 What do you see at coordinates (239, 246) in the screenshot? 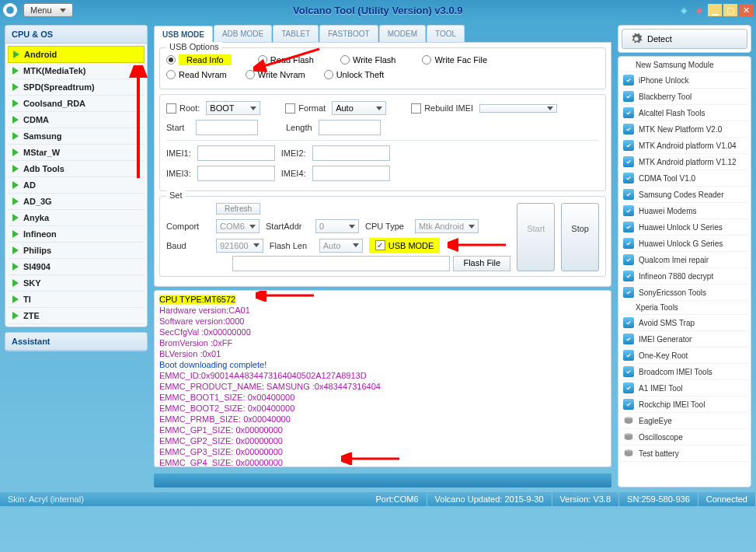
I see `baud-combo: 921600` at bounding box center [239, 246].